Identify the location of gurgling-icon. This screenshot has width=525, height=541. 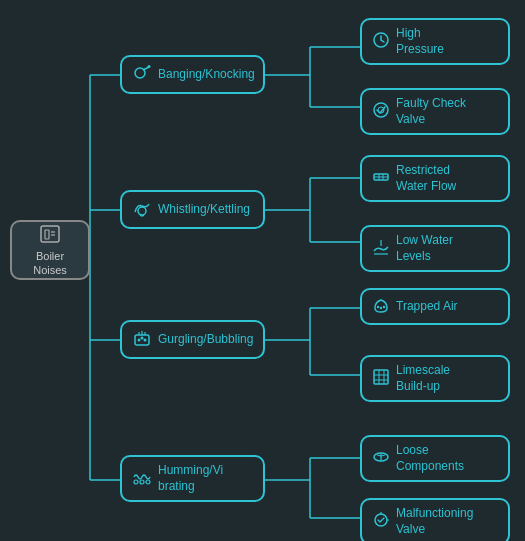
(142, 340).